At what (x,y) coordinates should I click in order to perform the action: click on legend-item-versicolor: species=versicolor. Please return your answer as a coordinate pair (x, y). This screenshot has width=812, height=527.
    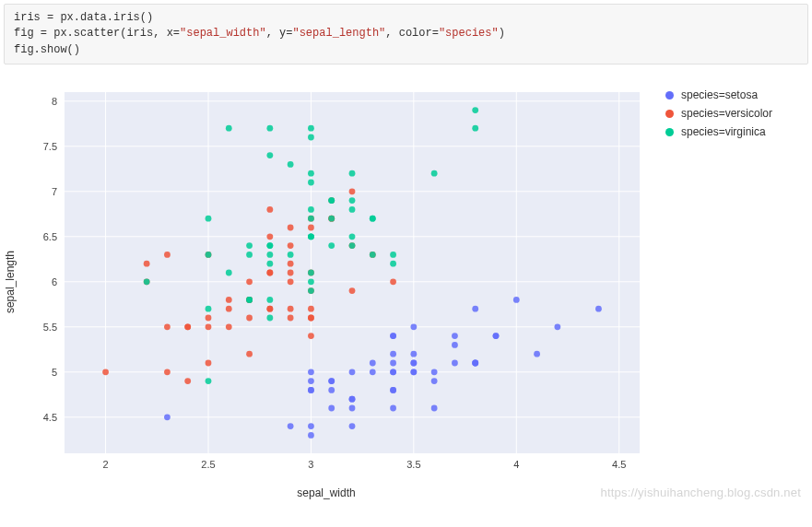
    Looking at the image, I should click on (719, 113).